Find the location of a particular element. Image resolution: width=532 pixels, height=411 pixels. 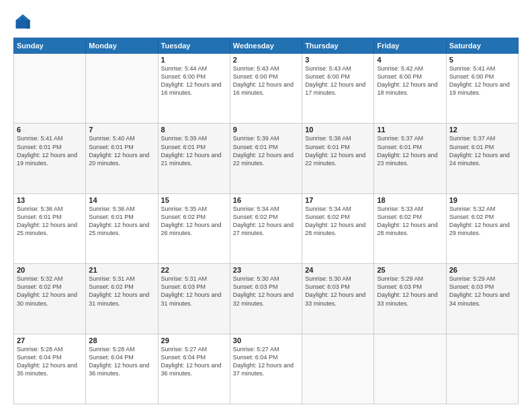

day-info: Sunrise: 5:40 AMSunset: 6:01 PMDaylight:… is located at coordinates (122, 150).